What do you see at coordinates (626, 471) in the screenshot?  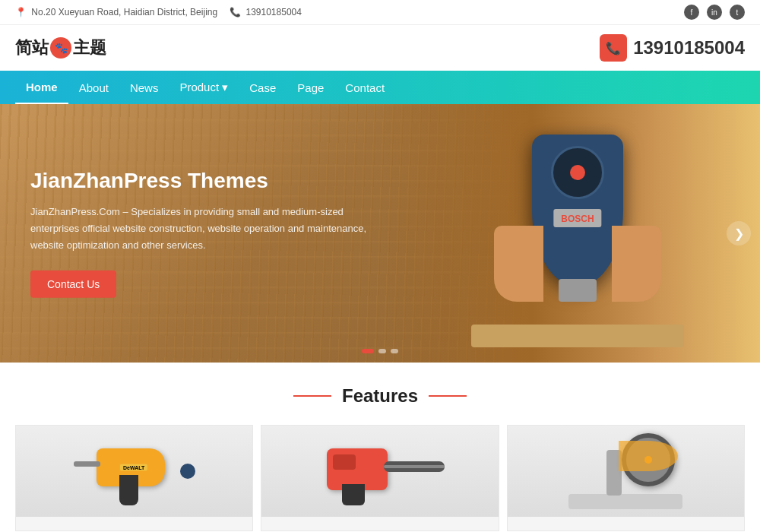 I see `miter-image` at bounding box center [626, 471].